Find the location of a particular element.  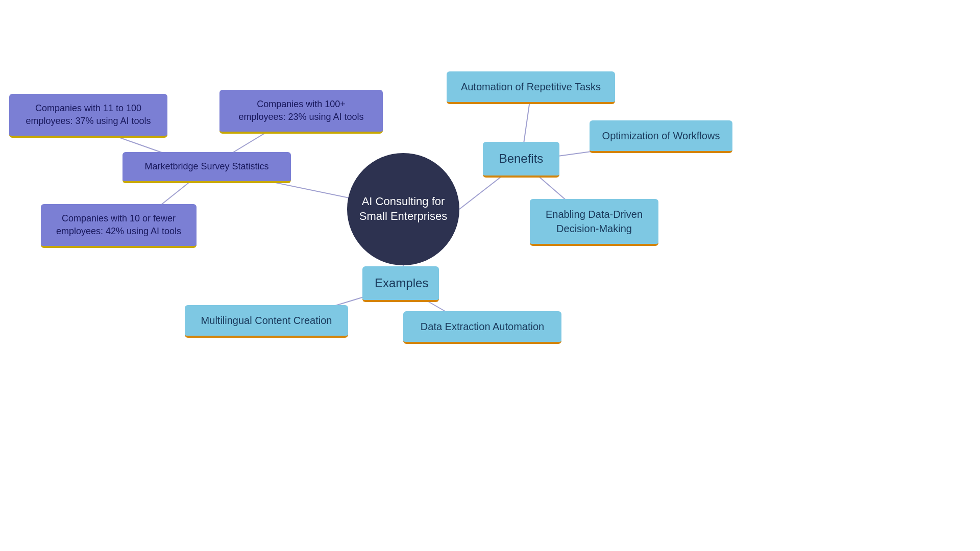

center-label: AI Consulting for Small Enterprises is located at coordinates (403, 209).